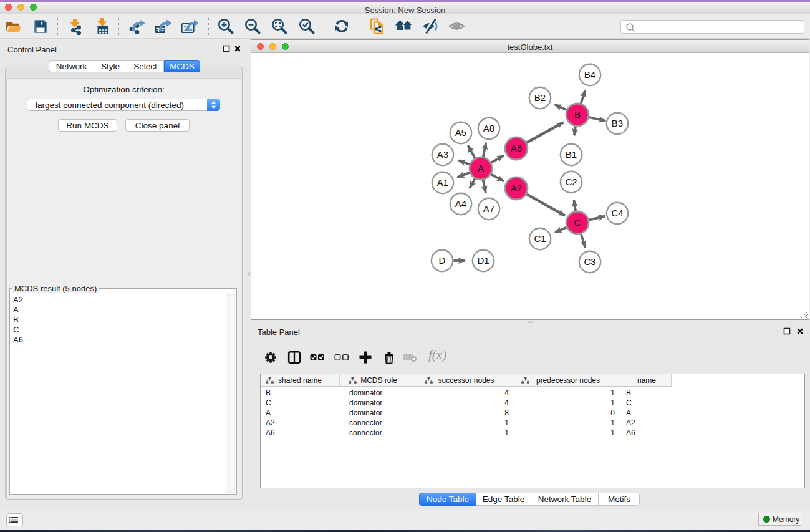  I want to click on svg-text: B1, so click(571, 155).